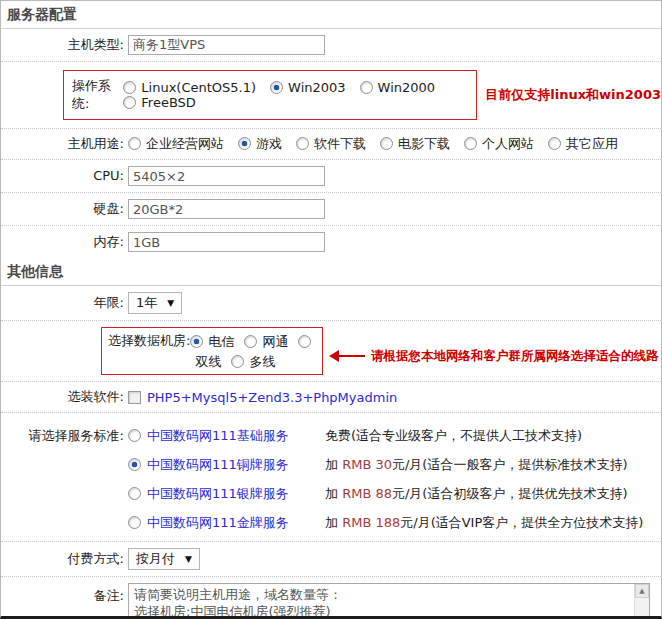 The image size is (662, 619). What do you see at coordinates (331, 352) in the screenshot?
I see `idc-row: 选择数据机房: 电信网通双线多线 请根据您本地网络和客户群所属网络选择适合的线路` at bounding box center [331, 352].